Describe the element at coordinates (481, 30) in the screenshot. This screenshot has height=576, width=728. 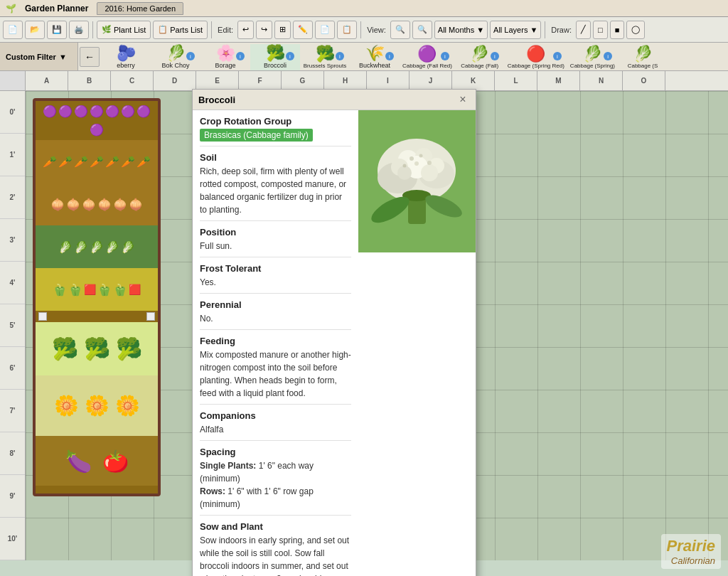
I see `months-chevron-icon: ▼` at that location.